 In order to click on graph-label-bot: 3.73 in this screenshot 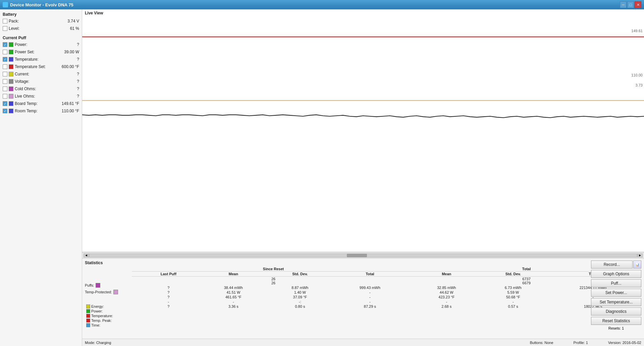, I will do `click(639, 85)`.